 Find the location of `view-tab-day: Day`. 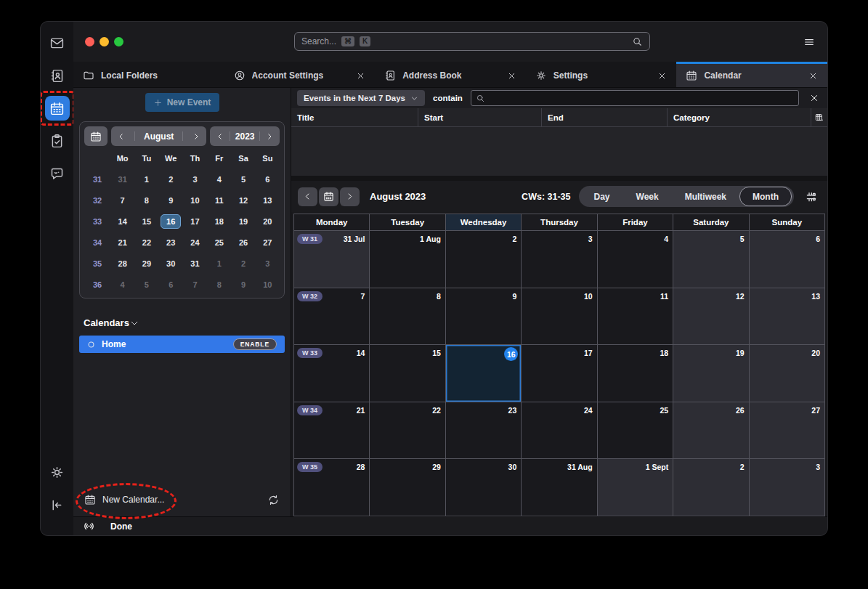

view-tab-day: Day is located at coordinates (602, 196).